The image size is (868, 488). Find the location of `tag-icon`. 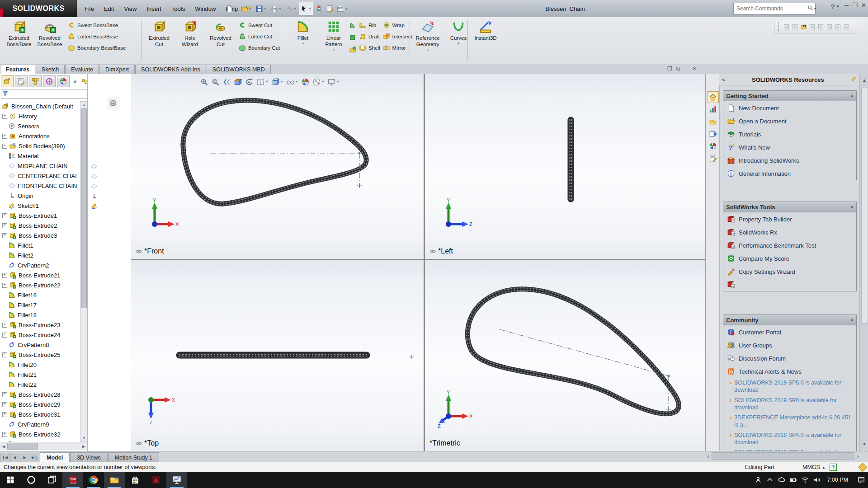

tag-icon is located at coordinates (863, 467).